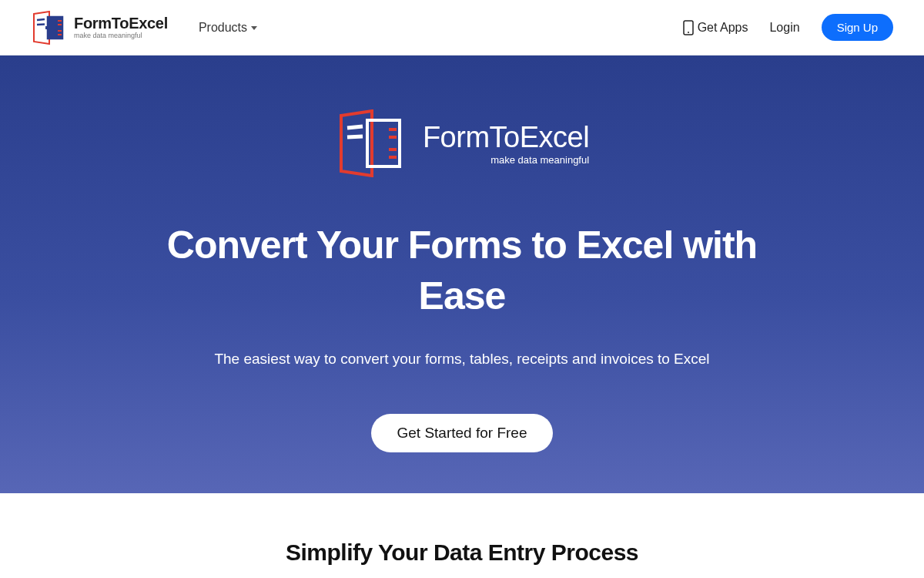 Image resolution: width=924 pixels, height=578 pixels. What do you see at coordinates (462, 271) in the screenshot?
I see `hero-headline: Convert Your Forms to Excel with Ease` at bounding box center [462, 271].